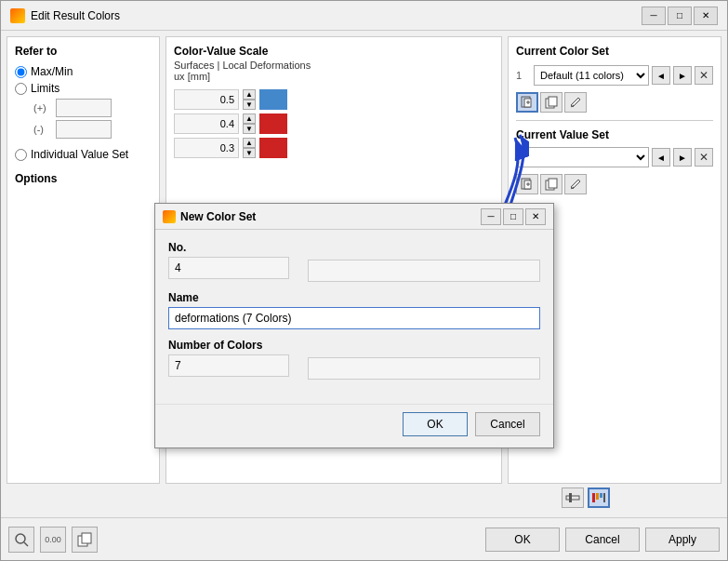 The image size is (728, 561). What do you see at coordinates (334, 100) in the screenshot?
I see `scale-item-0: 0.5 ▲ ▼` at bounding box center [334, 100].